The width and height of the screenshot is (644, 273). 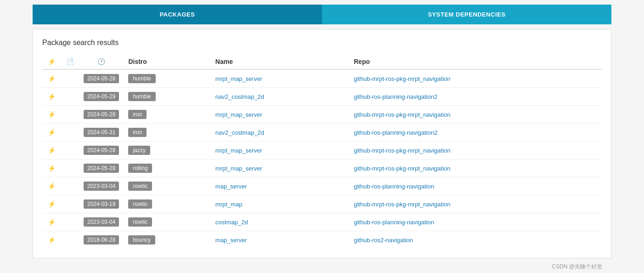 I want to click on table-row: ⚡2024-05-31ironnav2_costmap_2dgithub-ros…, so click(x=322, y=132).